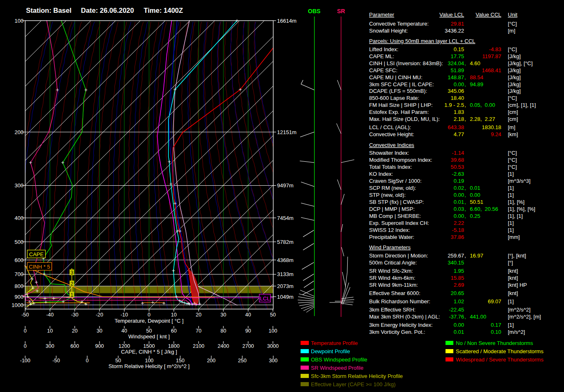 This screenshot has height=392, width=564. What do you see at coordinates (401, 84) in the screenshot?
I see `svg-text: 3km SFC CAPE | IL CAPE:` at bounding box center [401, 84].